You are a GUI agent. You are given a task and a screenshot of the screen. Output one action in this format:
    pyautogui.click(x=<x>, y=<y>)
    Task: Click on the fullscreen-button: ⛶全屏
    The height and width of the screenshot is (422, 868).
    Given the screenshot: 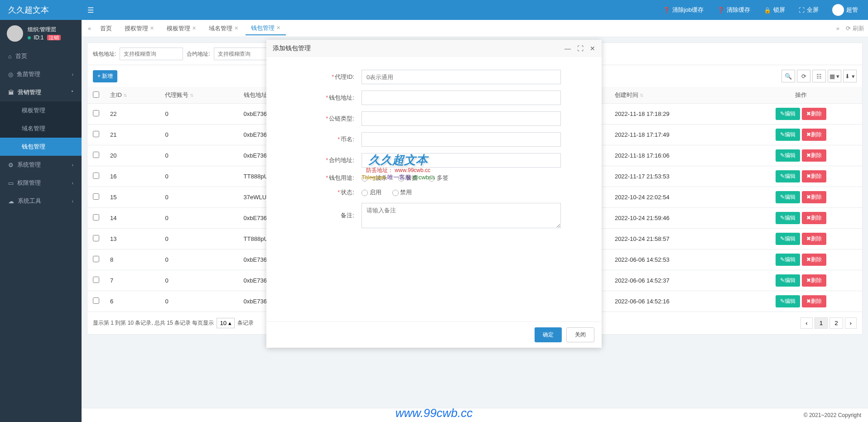 What is the action you would take?
    pyautogui.click(x=809, y=10)
    